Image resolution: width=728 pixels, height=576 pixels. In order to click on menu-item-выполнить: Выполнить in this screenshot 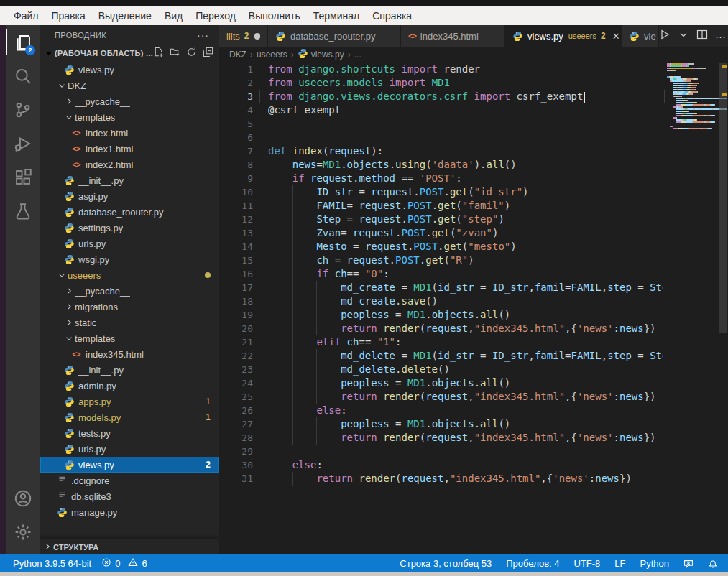, I will do `click(275, 16)`.